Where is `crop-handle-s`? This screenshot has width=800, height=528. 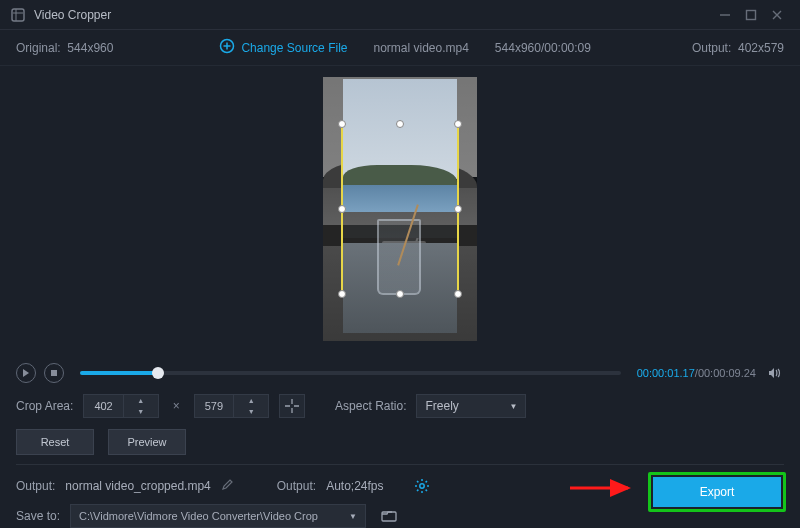
crop-handle-s is located at coordinates (400, 294).